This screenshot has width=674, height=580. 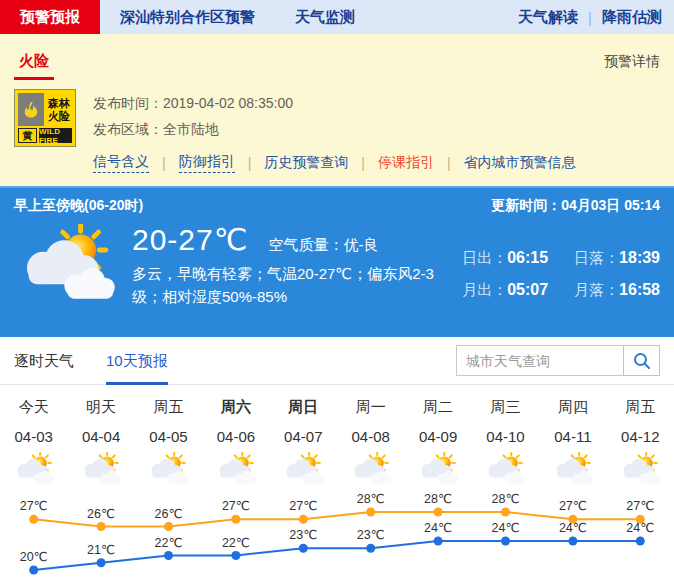 What do you see at coordinates (632, 18) in the screenshot?
I see `link-rain-estimation: 降雨估测` at bounding box center [632, 18].